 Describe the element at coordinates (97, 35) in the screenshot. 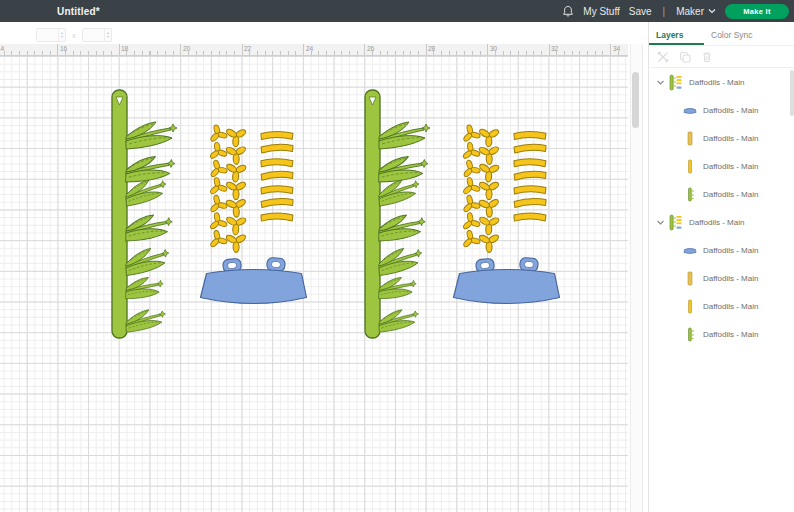

I see `stepper-input-right: ▲▼` at that location.